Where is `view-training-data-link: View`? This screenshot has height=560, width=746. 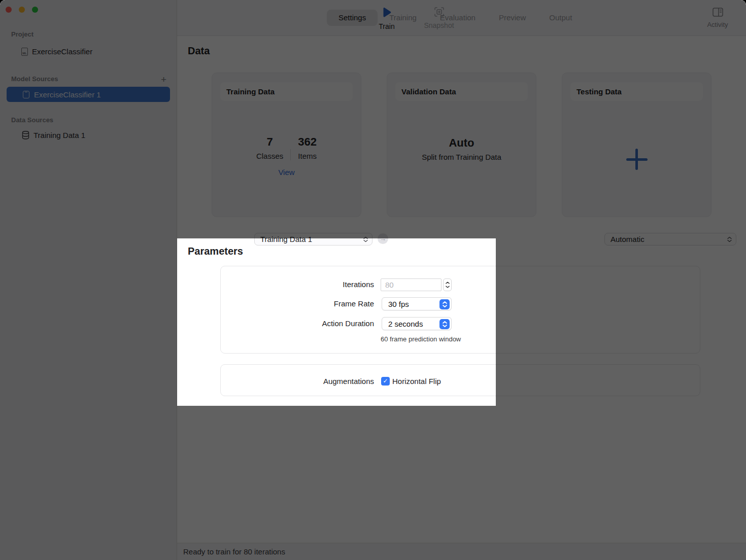
view-training-data-link: View is located at coordinates (286, 172).